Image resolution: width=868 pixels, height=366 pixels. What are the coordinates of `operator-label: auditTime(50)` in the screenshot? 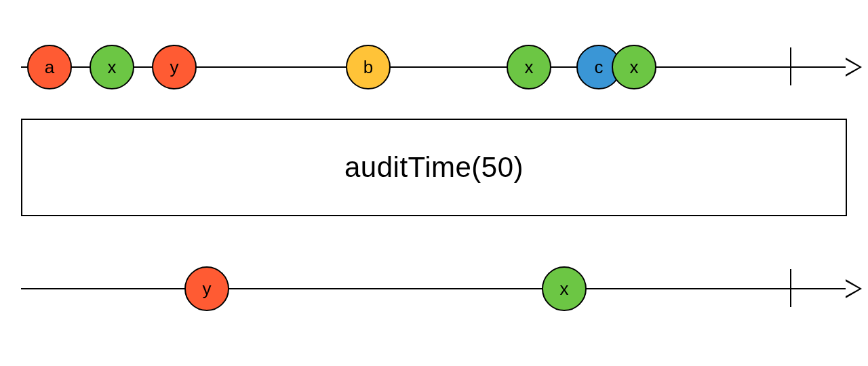 It's located at (434, 167).